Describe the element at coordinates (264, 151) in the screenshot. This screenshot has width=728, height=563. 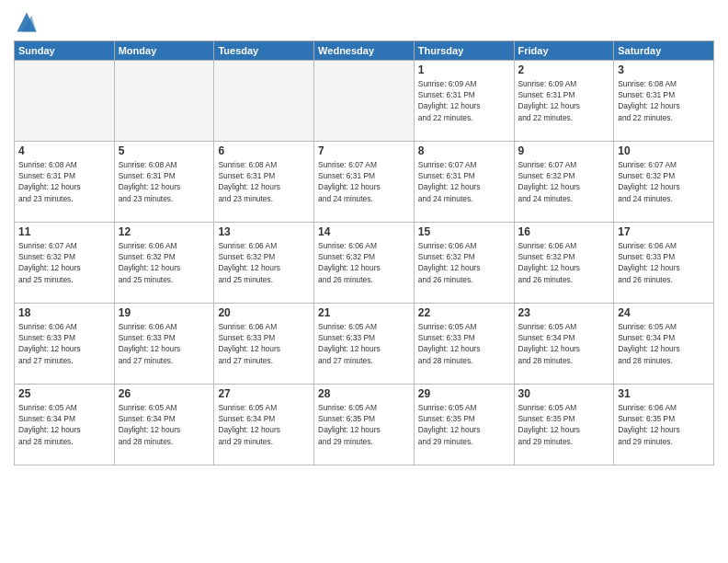
I see `day-number: 6` at that location.